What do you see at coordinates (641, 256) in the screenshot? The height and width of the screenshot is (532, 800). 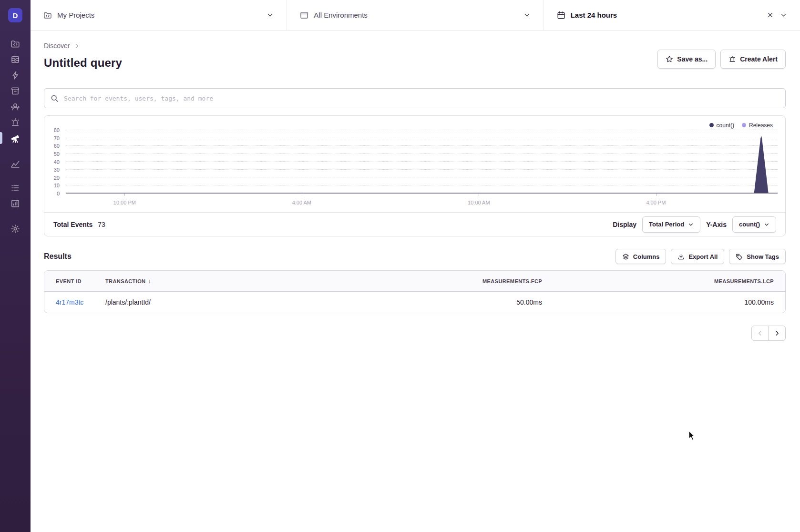 I see `columns-button: Columns` at bounding box center [641, 256].